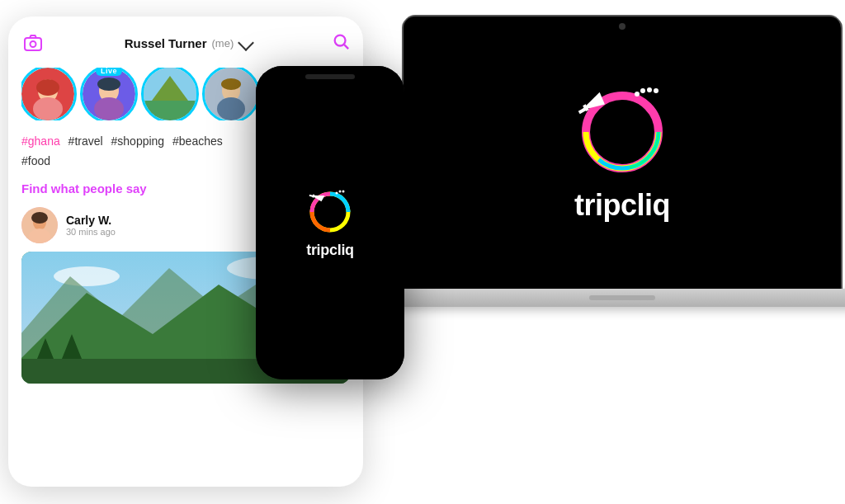 The width and height of the screenshot is (845, 504). I want to click on laptop-brand-name: tripcliq, so click(622, 205).